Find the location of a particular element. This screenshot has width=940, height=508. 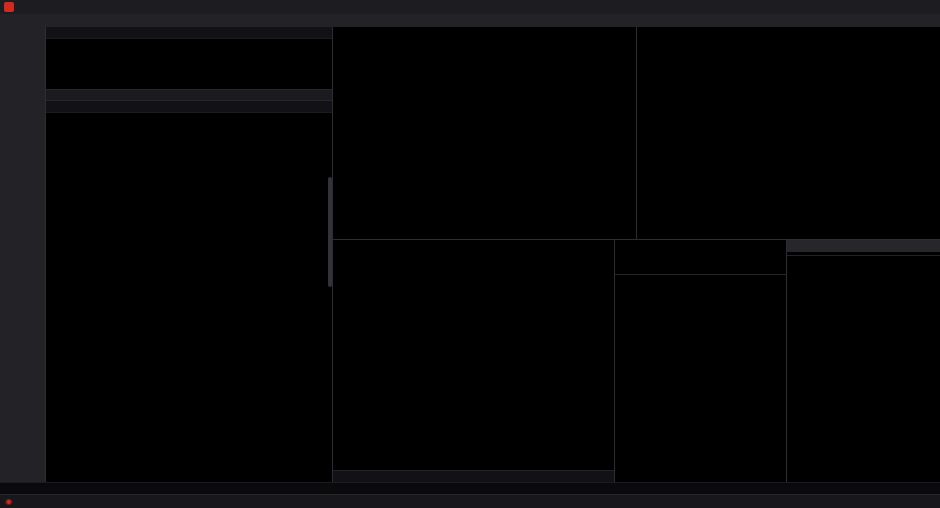

transaction-list is located at coordinates (864, 369).